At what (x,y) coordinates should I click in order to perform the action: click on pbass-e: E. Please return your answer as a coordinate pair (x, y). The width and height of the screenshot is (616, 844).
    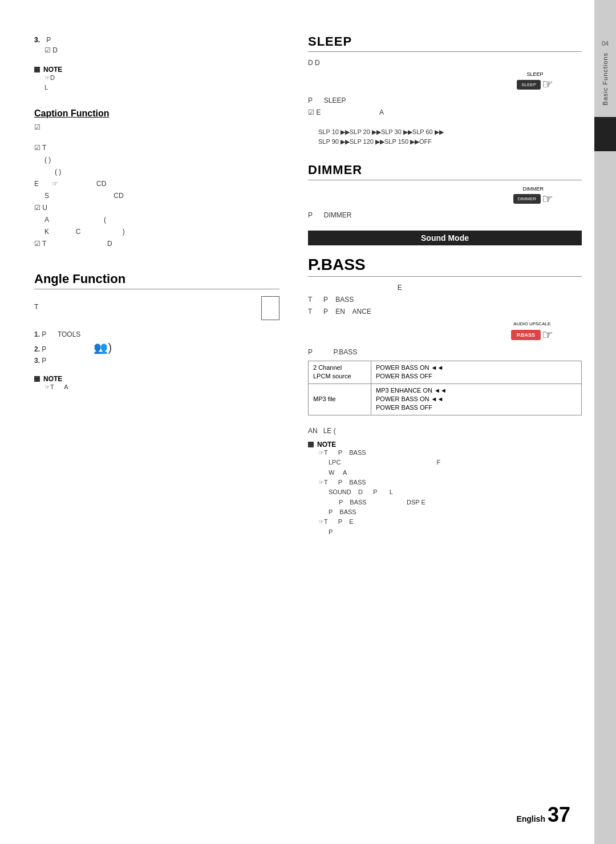
    Looking at the image, I should click on (445, 288).